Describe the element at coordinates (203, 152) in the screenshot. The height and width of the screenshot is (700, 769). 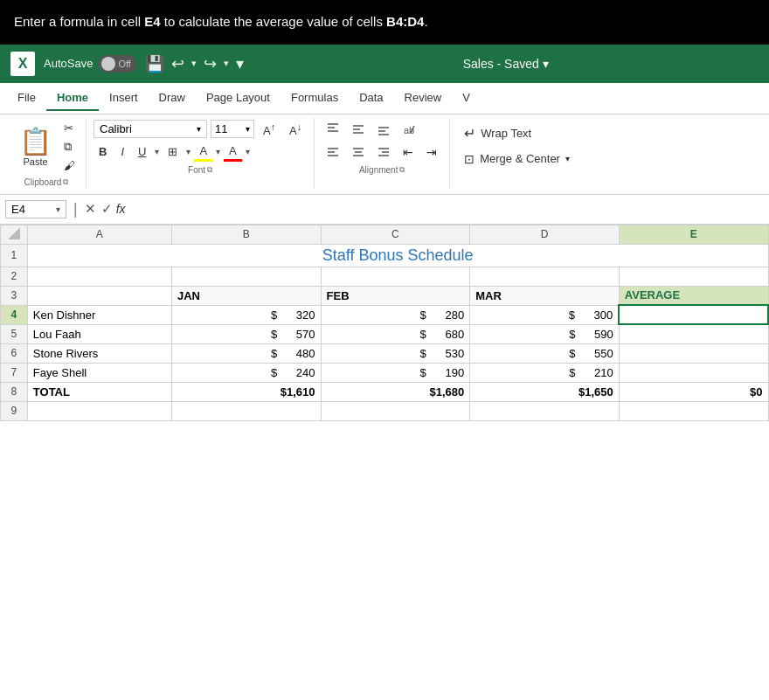
I see `fill-color-button: A` at that location.